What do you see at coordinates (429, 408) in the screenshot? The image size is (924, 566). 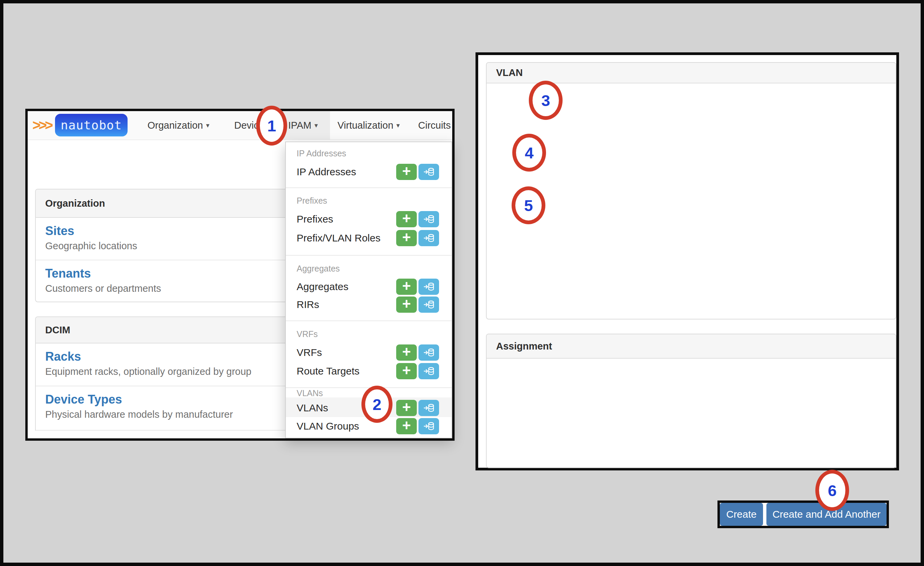 I see `import-vlans-button` at bounding box center [429, 408].